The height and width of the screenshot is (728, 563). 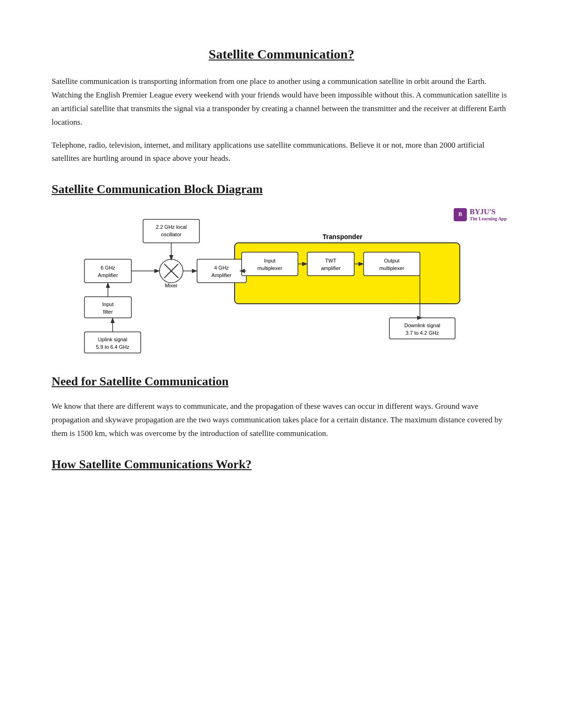 I want to click on page-title: Satellite Communication?, so click(x=282, y=54).